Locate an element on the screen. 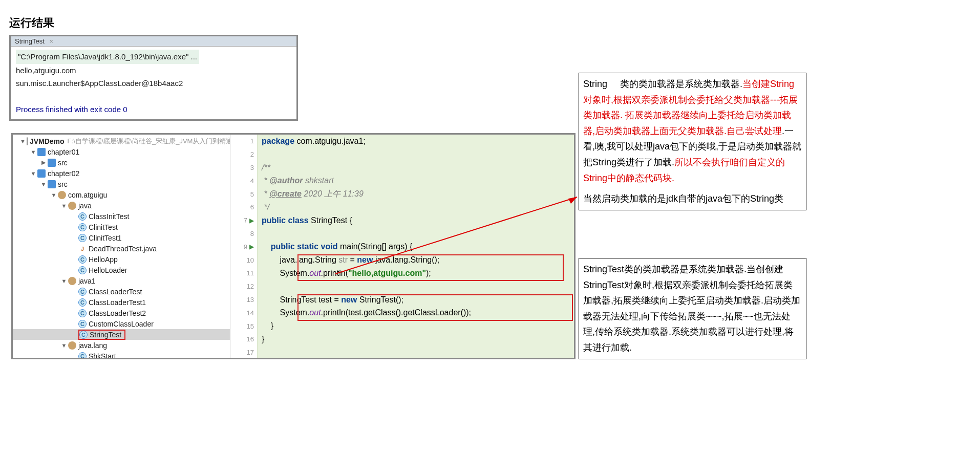 The height and width of the screenshot is (455, 980). line-number: 14 is located at coordinates (244, 313).